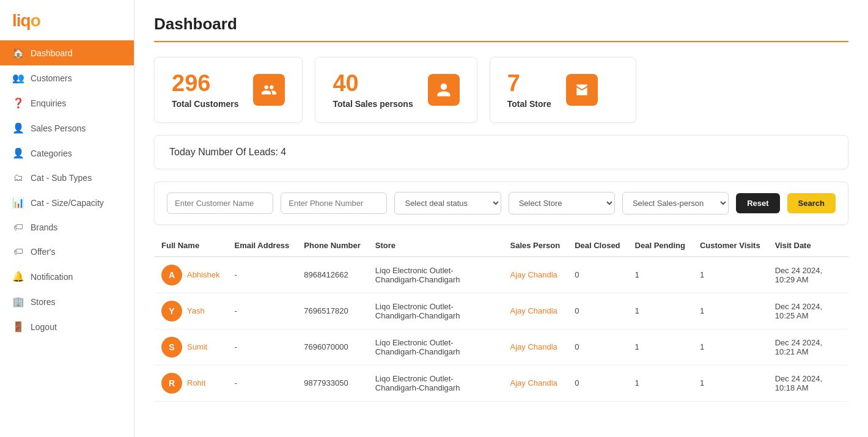 The image size is (868, 437). What do you see at coordinates (191, 383) in the screenshot?
I see `cell-fullname: R Rohit` at bounding box center [191, 383].